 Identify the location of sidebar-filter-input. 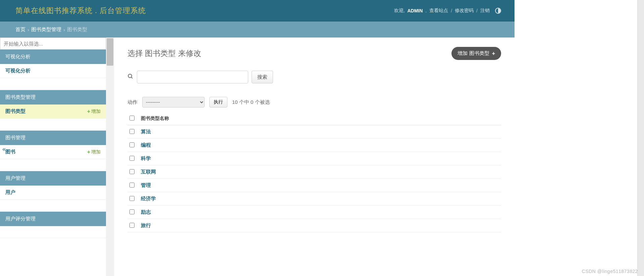
(53, 44).